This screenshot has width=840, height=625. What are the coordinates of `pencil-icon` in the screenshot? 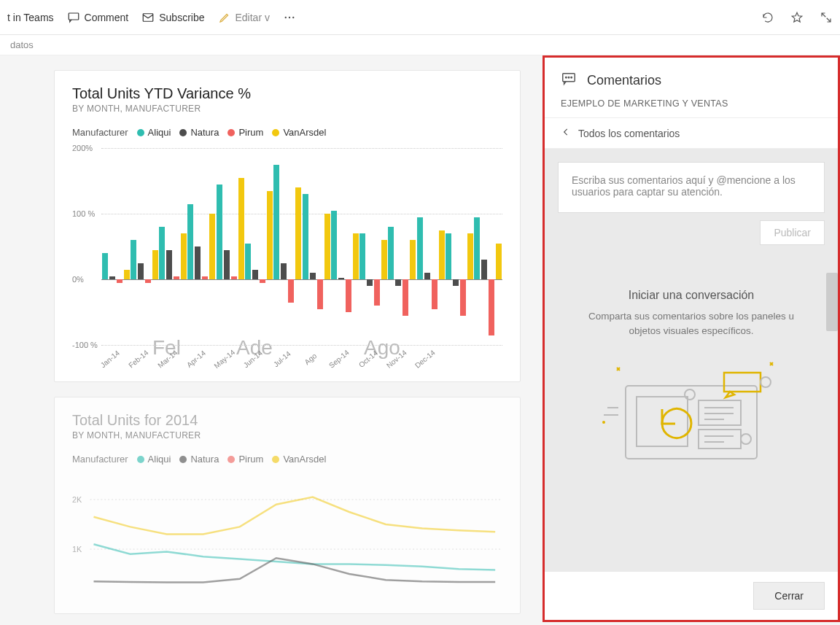 It's located at (225, 18).